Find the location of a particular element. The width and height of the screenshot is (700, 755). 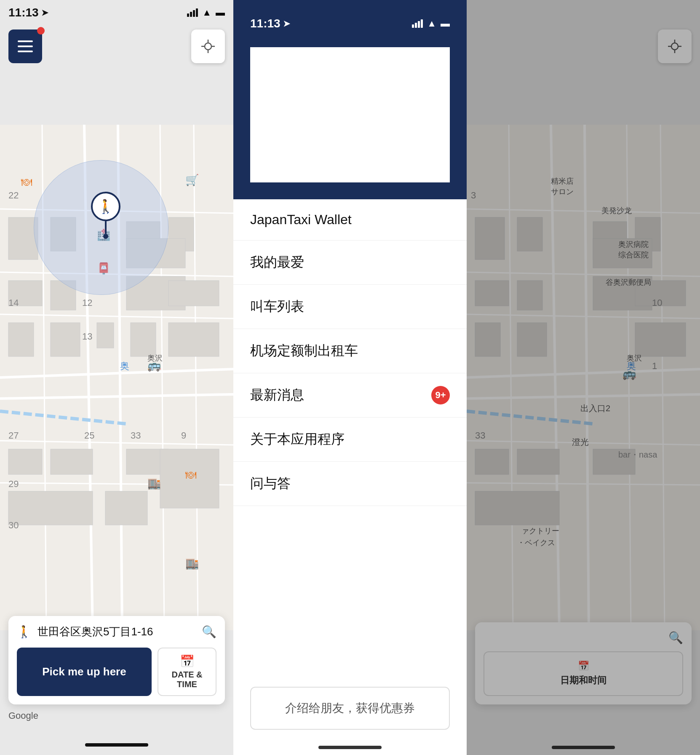

hamburger-button is located at coordinates (25, 46).